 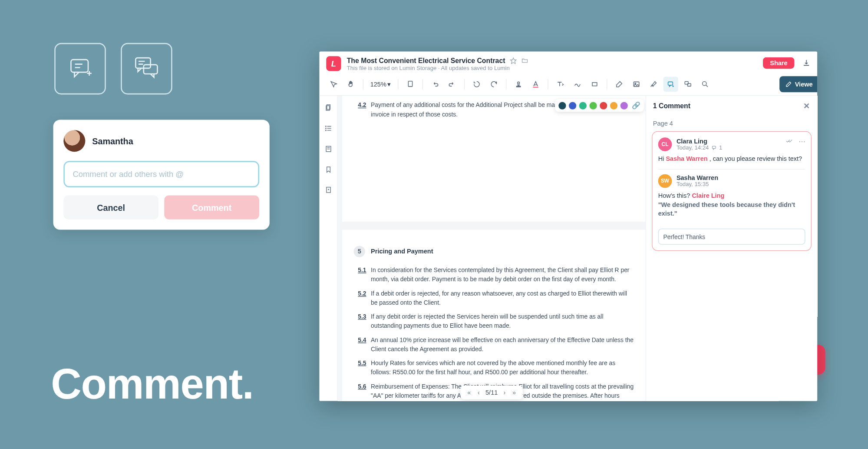 I want to click on color-teal, so click(x=583, y=105).